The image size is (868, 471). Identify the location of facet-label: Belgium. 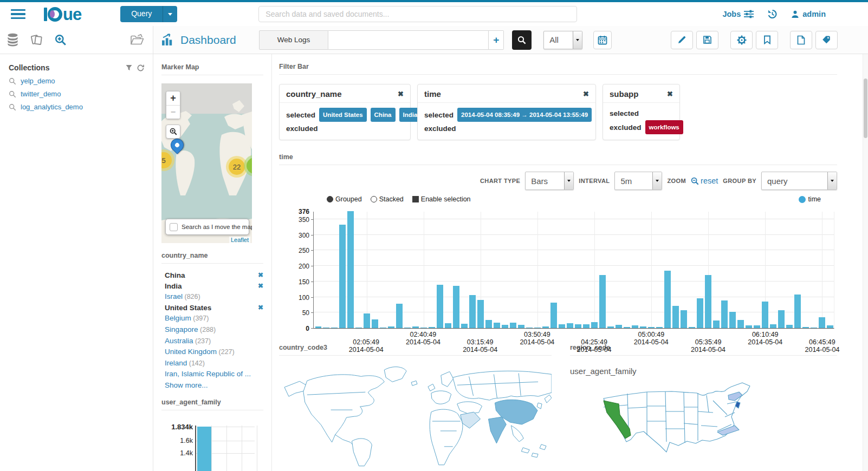
(178, 318).